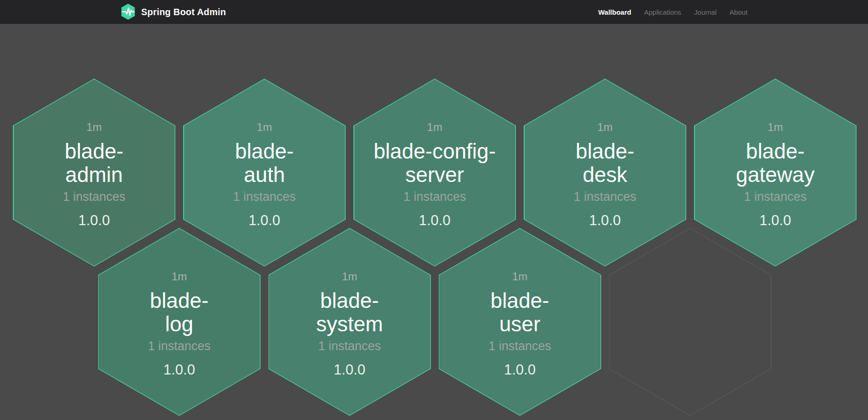 The width and height of the screenshot is (868, 420). What do you see at coordinates (184, 12) in the screenshot?
I see `brand-title: Spring Boot Admin` at bounding box center [184, 12].